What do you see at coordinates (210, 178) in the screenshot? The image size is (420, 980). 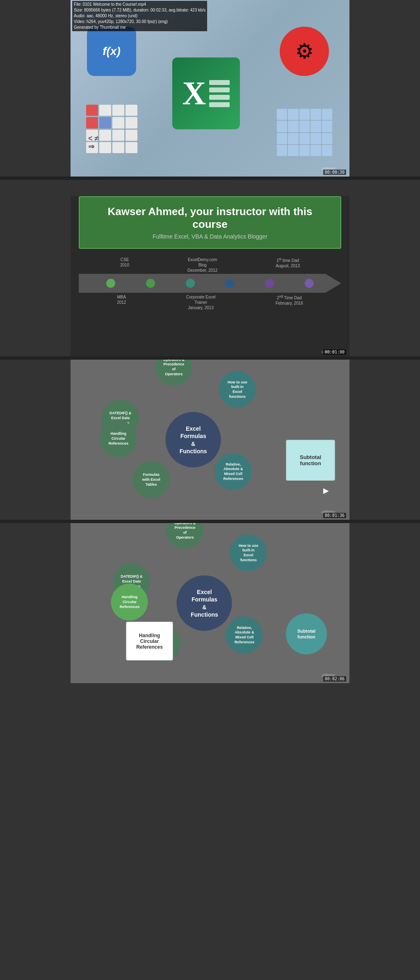 I see `separator1` at bounding box center [210, 178].